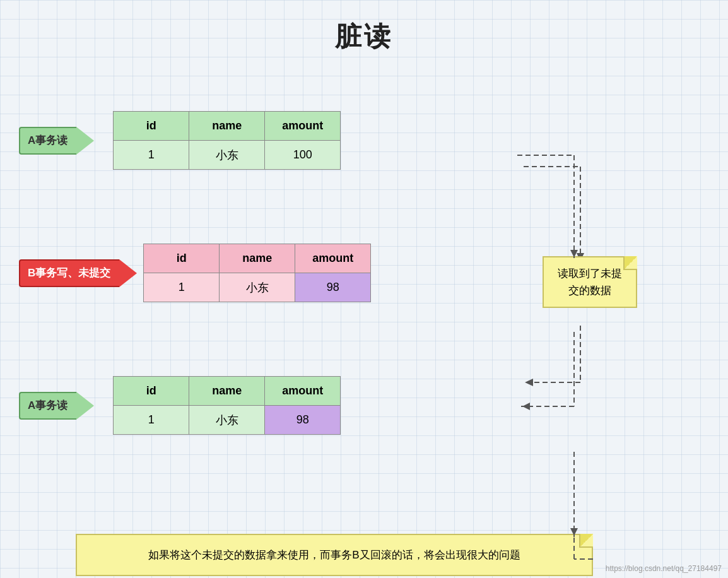 This screenshot has height=578, width=728. Describe the element at coordinates (364, 27) in the screenshot. I see `page-title: 脏读` at that location.